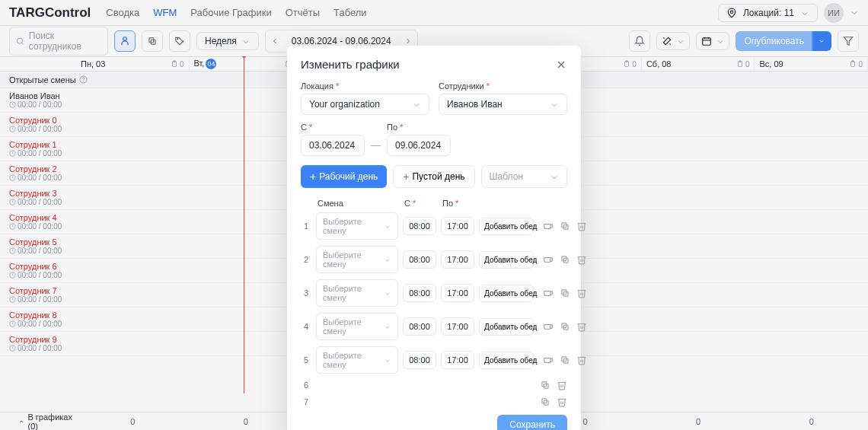  What do you see at coordinates (561, 65) in the screenshot?
I see `close-button` at bounding box center [561, 65].